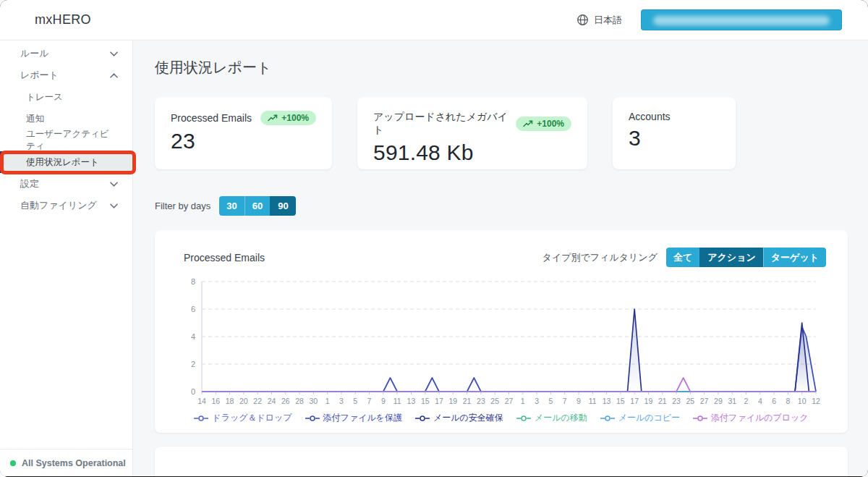 The image size is (868, 477). What do you see at coordinates (501, 68) in the screenshot?
I see `page-title: 使用状況レポート` at bounding box center [501, 68].